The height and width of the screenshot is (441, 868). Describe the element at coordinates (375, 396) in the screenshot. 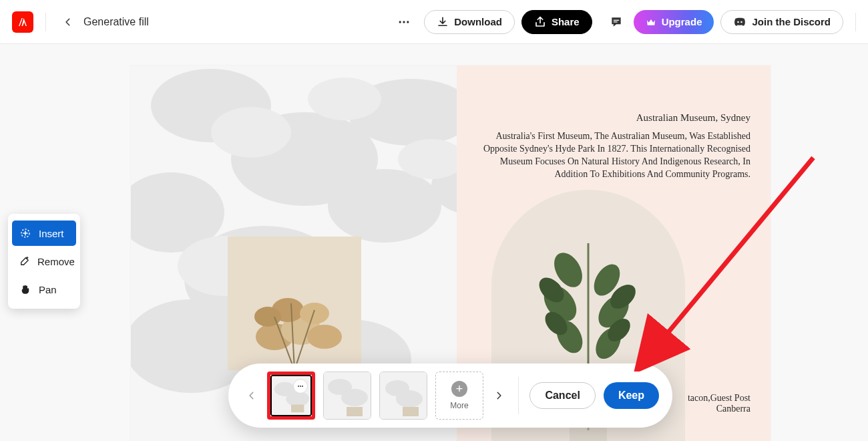

I see `variation-thumbnails: + More` at that location.